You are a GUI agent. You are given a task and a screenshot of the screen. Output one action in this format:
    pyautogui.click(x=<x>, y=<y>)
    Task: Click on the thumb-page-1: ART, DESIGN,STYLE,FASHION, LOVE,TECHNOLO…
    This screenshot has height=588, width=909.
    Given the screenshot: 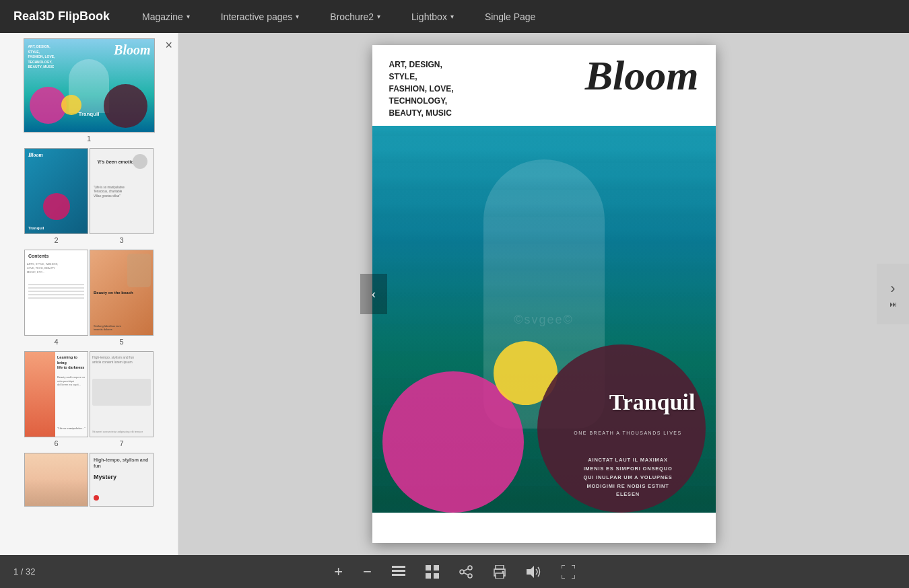 What is the action you would take?
    pyautogui.click(x=89, y=85)
    